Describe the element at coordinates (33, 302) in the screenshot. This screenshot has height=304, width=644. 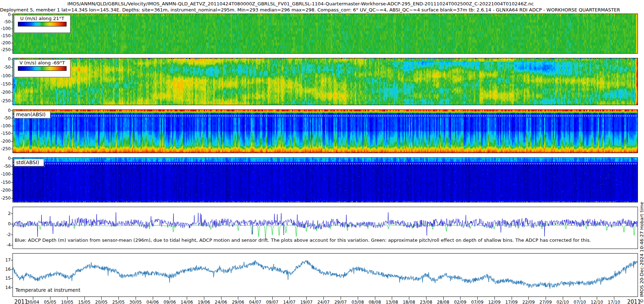
I see `date-tick-label: 30/04` at that location.